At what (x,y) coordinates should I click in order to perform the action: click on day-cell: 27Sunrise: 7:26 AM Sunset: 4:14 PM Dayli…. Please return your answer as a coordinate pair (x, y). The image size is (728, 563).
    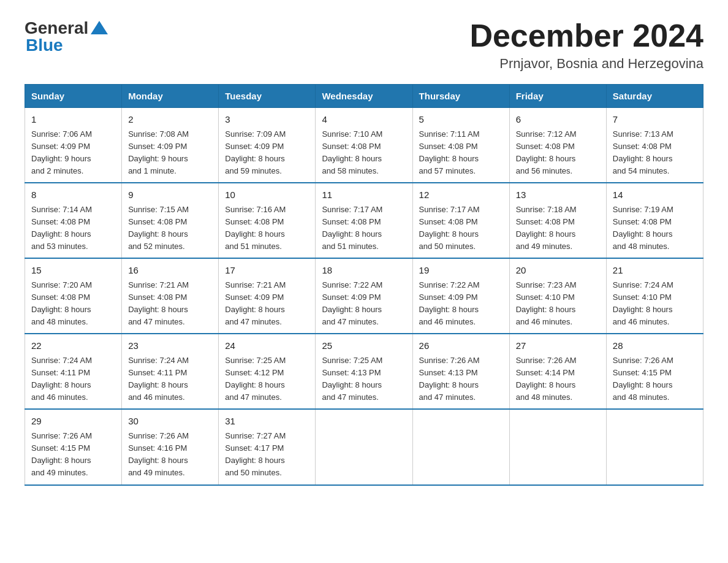
    Looking at the image, I should click on (558, 372).